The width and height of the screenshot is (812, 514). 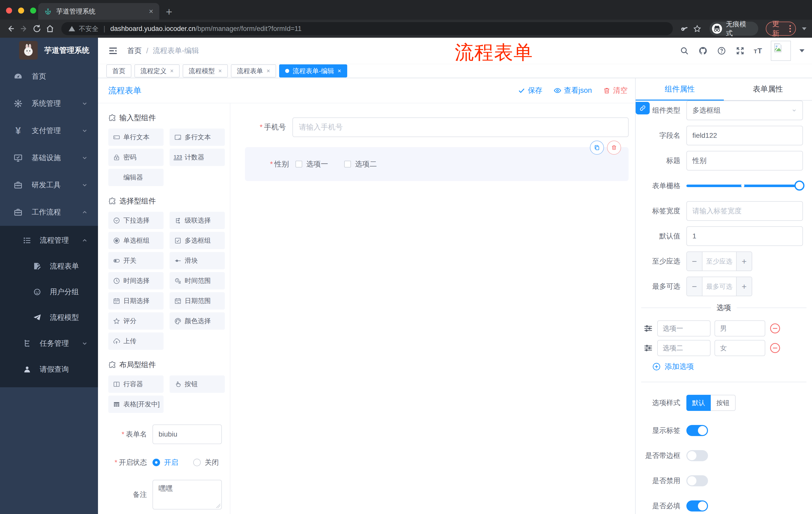 What do you see at coordinates (722, 51) in the screenshot?
I see `help-icon` at bounding box center [722, 51].